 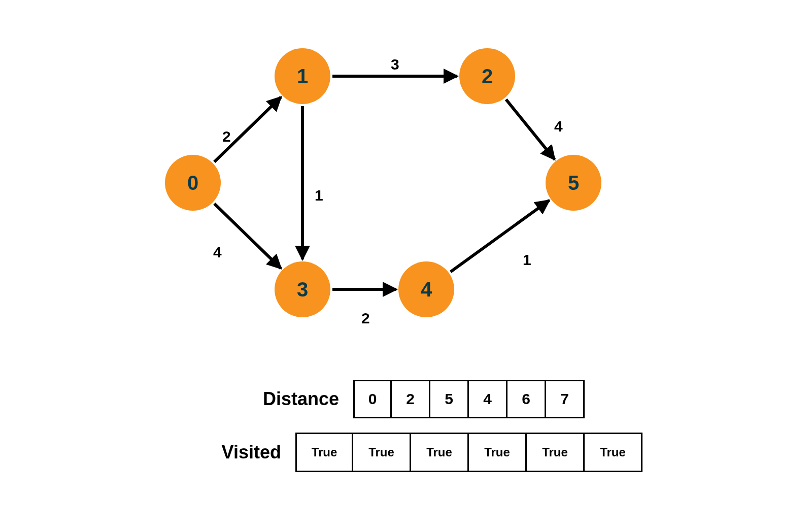 I want to click on visited-cells-cell-1: True, so click(x=382, y=452).